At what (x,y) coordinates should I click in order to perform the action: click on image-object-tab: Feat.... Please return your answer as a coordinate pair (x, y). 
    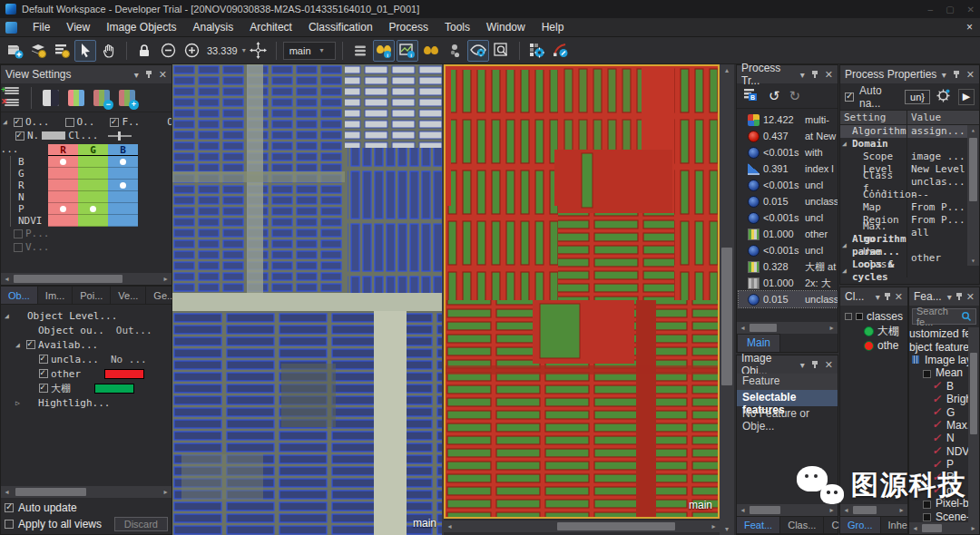
    Looking at the image, I should click on (759, 525).